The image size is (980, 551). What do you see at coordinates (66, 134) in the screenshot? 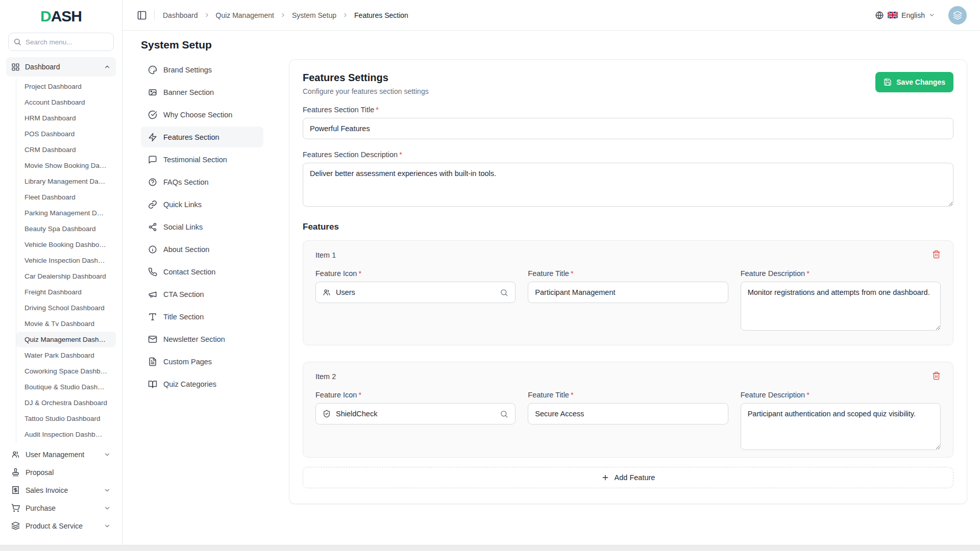
I see `sidebar-item-pos-dashboard: POS Dashboard` at bounding box center [66, 134].